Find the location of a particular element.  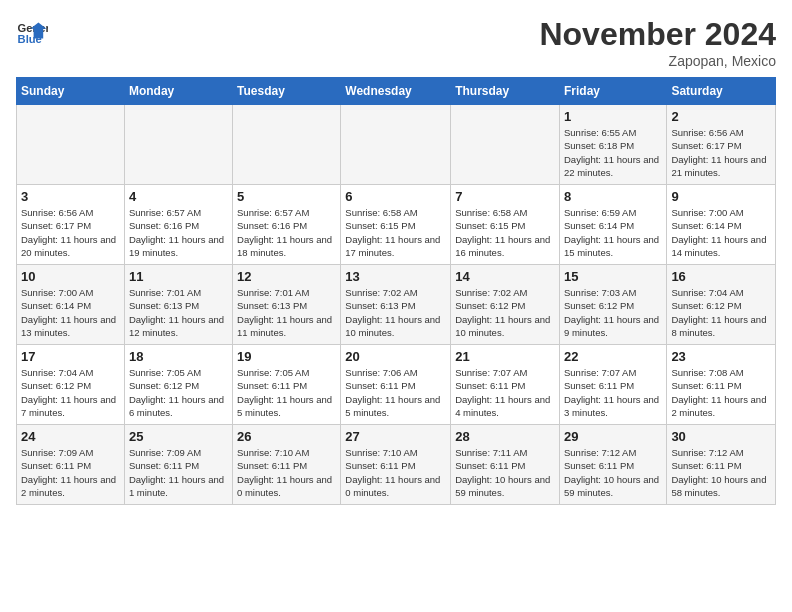

week-row-1: 1Sunrise: 6:55 AM Sunset: 6:18 PM Daylig… is located at coordinates (396, 145).